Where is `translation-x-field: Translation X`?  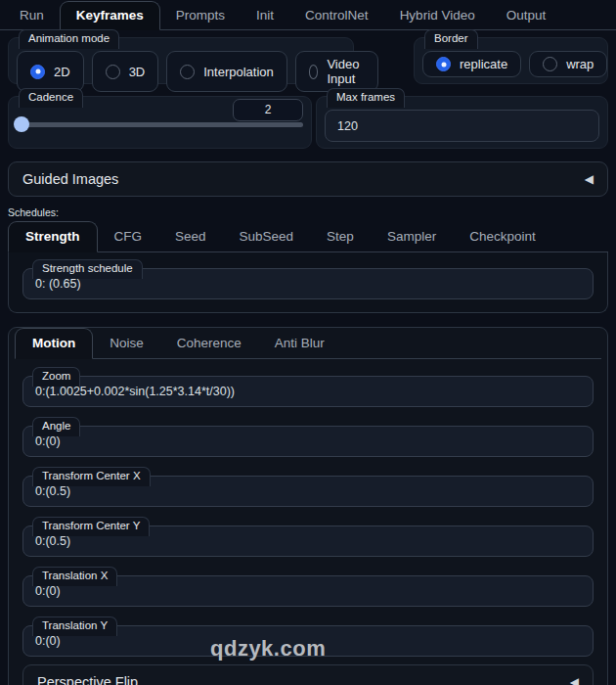 translation-x-field: Translation X is located at coordinates (308, 591).